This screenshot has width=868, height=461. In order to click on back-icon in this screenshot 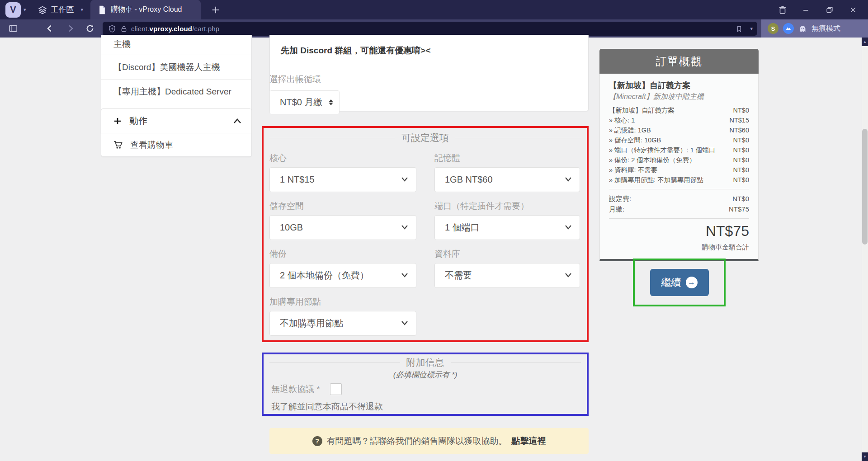, I will do `click(50, 28)`.